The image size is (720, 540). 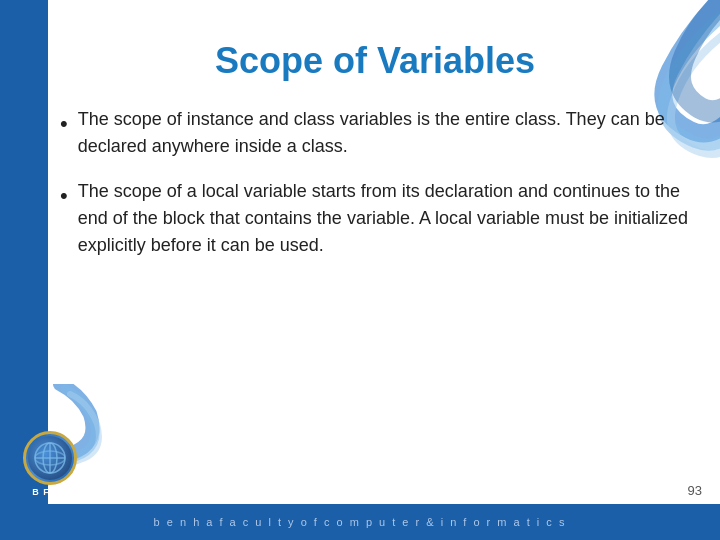 I want to click on logo-inner, so click(x=50, y=458).